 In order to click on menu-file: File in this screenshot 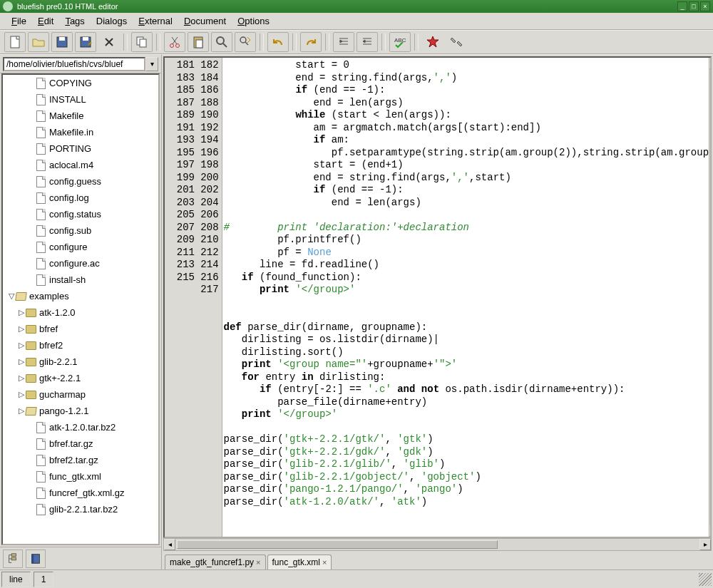, I will do `click(19, 21)`.